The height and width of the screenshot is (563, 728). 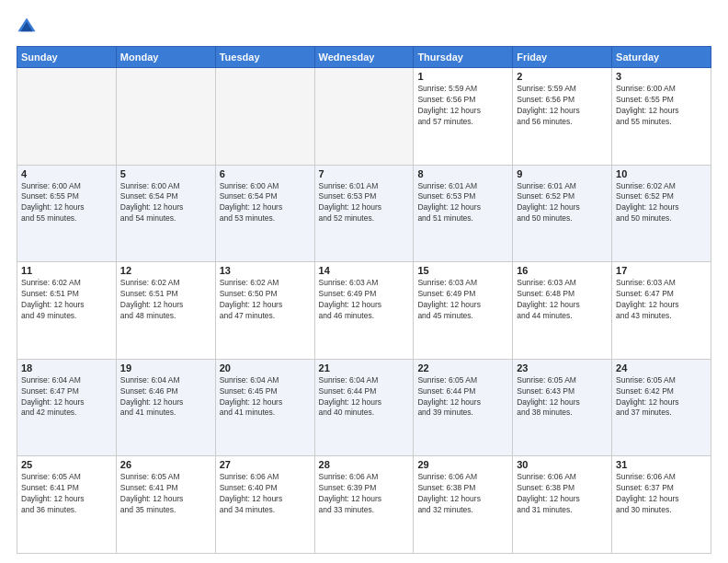 What do you see at coordinates (28, 27) in the screenshot?
I see `logo` at bounding box center [28, 27].